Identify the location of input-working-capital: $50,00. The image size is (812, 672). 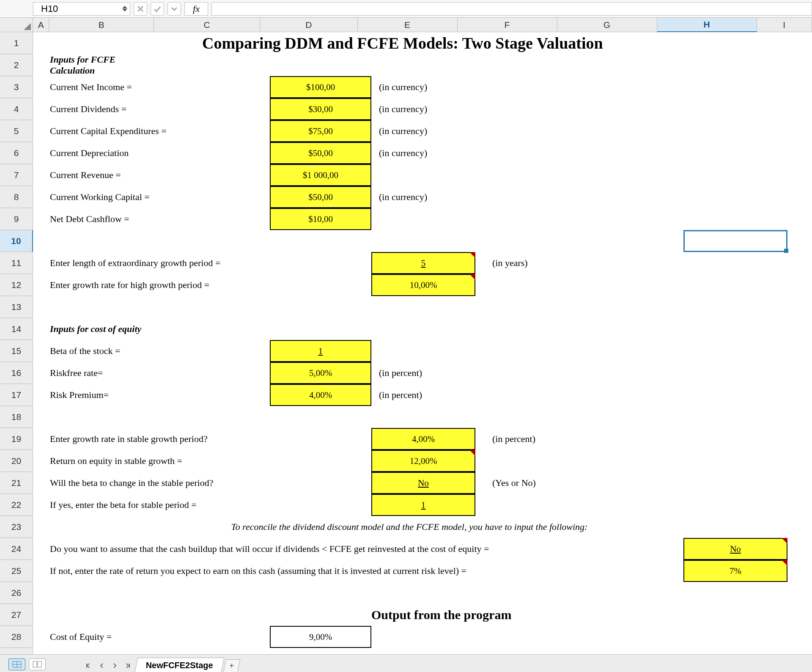
(321, 197).